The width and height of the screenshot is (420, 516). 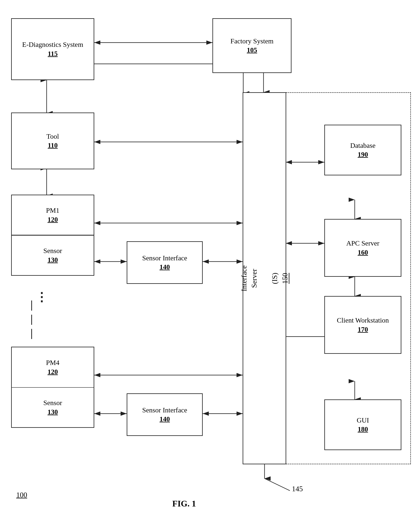 What do you see at coordinates (363, 325) in the screenshot?
I see `client-workstation-box: Client Workstation 170` at bounding box center [363, 325].